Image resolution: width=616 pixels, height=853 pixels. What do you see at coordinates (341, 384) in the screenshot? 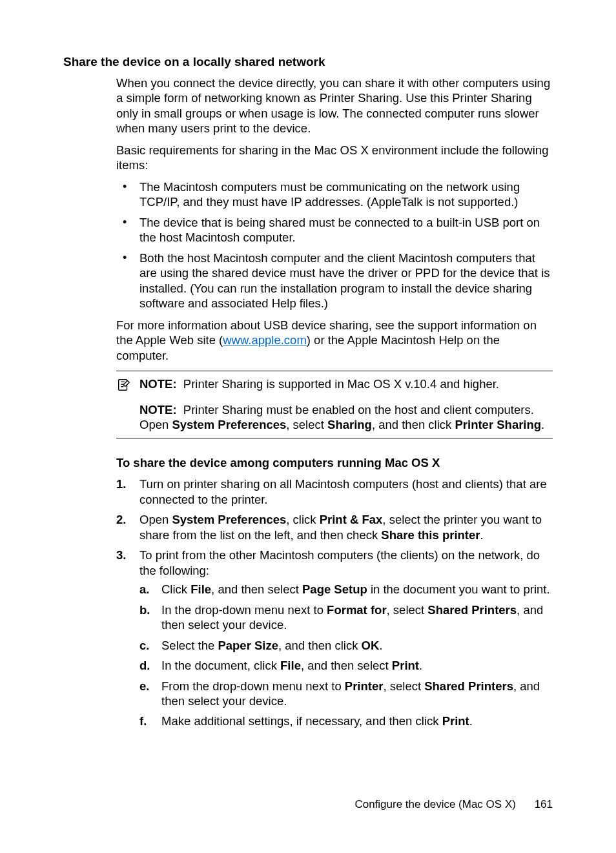
I see `note-body: Printer Sharing is supported in Mac OS X…` at bounding box center [341, 384].